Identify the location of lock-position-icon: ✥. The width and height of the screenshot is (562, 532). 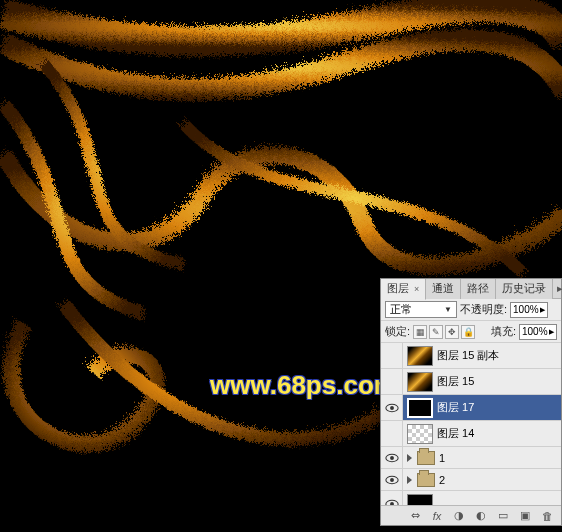
(452, 332).